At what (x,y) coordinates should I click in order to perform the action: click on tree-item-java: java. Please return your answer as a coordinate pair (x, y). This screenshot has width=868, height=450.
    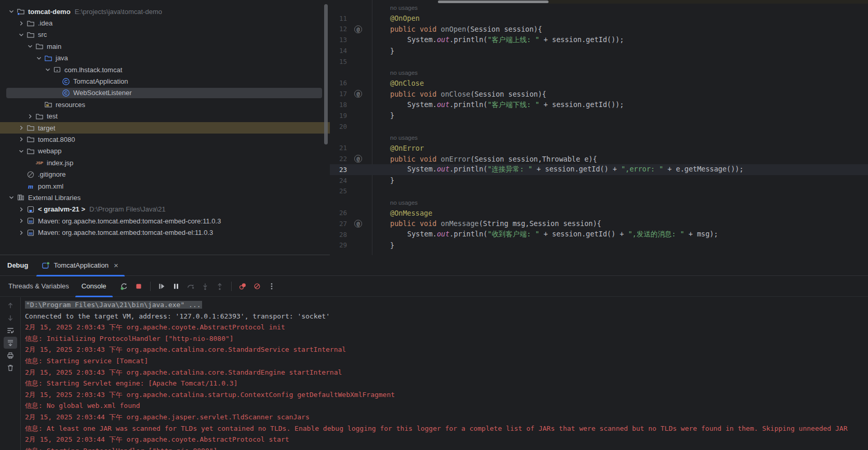
    Looking at the image, I should click on (165, 58).